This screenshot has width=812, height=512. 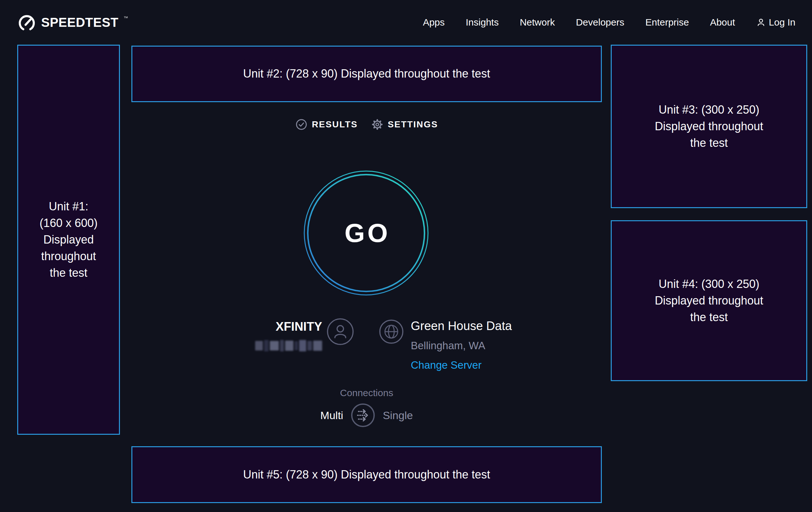 I want to click on nav-about: About, so click(x=722, y=22).